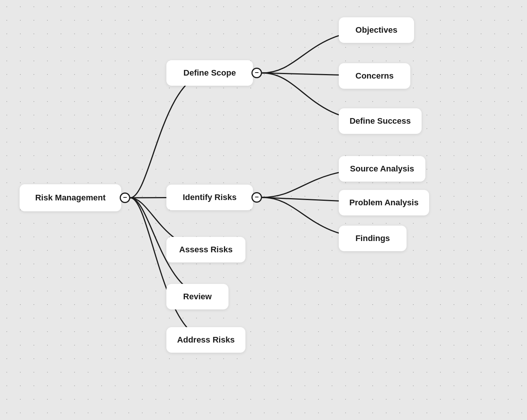  I want to click on assess-risks-label: Assess Risks, so click(206, 250).